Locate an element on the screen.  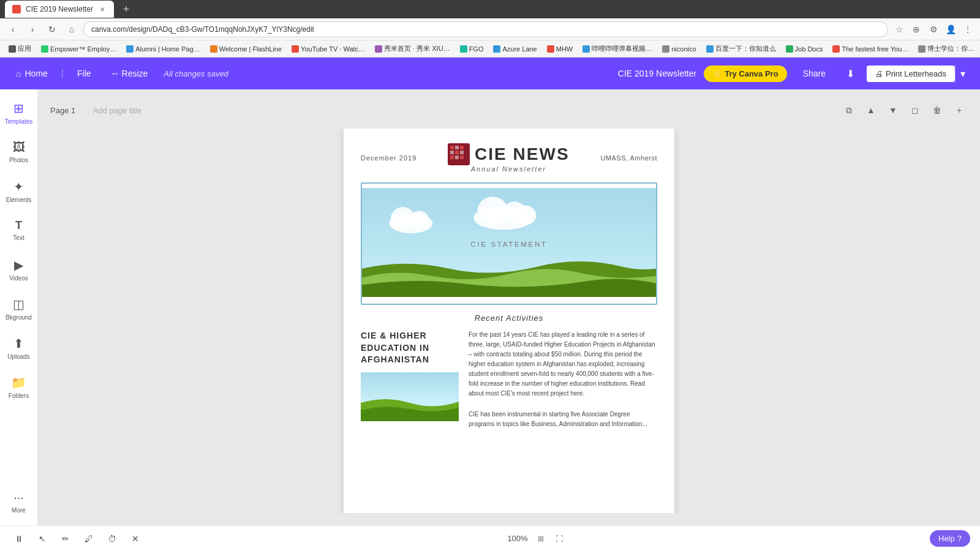
folders-icon: 📁 is located at coordinates (18, 383).